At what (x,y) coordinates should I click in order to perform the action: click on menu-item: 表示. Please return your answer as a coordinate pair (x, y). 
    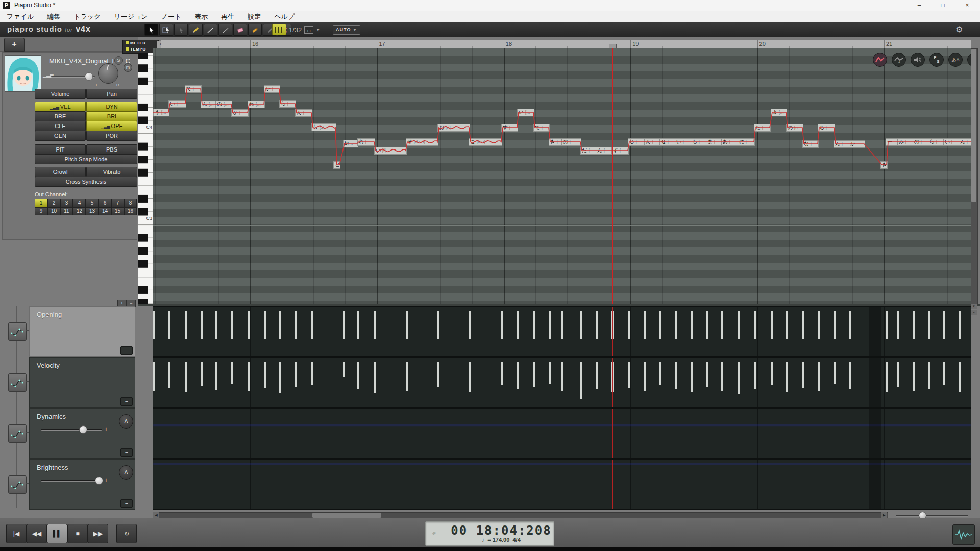
    Looking at the image, I should click on (201, 17).